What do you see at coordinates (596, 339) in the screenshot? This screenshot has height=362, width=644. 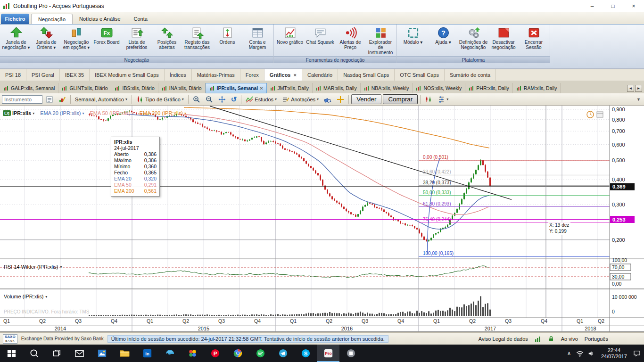 I see `language-selector: Português` at bounding box center [596, 339].